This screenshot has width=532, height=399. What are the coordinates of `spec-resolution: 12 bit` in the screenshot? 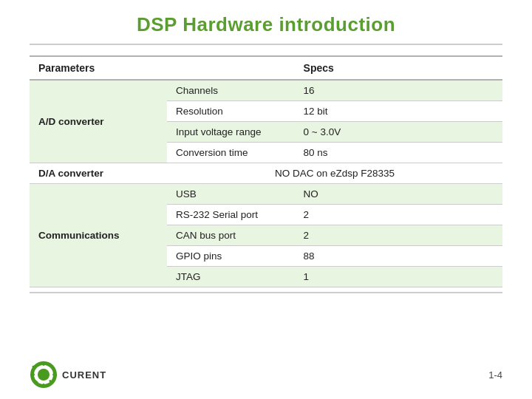 It's located at (399, 112).